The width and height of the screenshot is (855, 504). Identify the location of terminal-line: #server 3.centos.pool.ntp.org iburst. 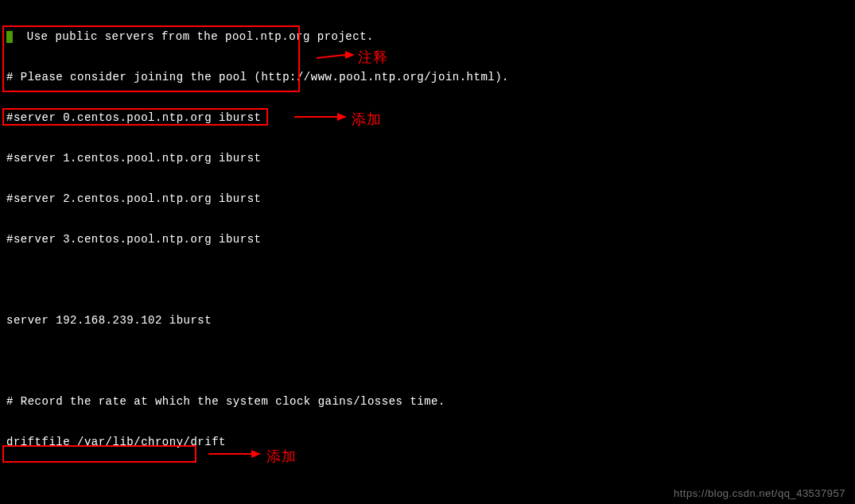
(428, 240).